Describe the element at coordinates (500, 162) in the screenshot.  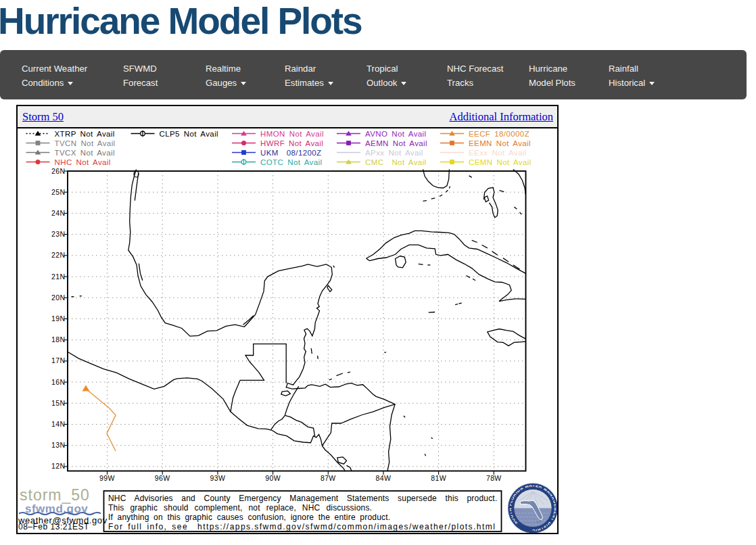
I see `svg-text: CEMN Not Avail` at that location.